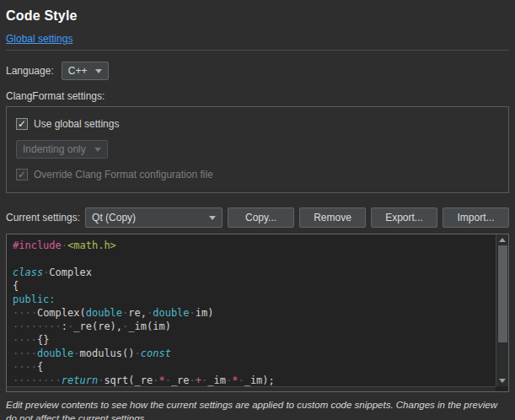 The height and width of the screenshot is (420, 515). What do you see at coordinates (123, 175) in the screenshot?
I see `override-config-label: Override Clang Format configuration file` at bounding box center [123, 175].